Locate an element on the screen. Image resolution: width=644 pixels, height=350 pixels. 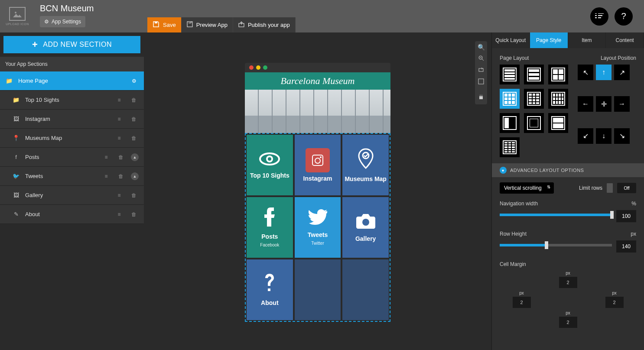
position-option-2: ↗ is located at coordinates (622, 72).